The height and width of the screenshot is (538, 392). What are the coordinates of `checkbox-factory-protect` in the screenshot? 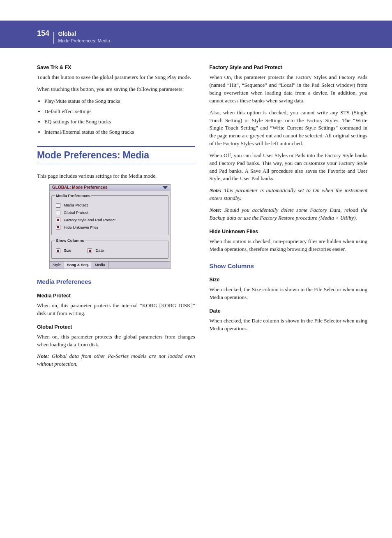 It's located at (58, 220).